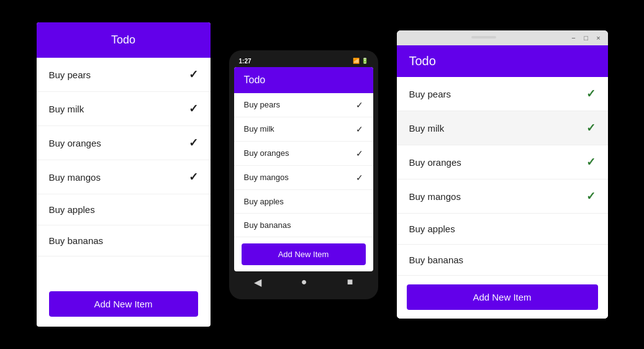 This screenshot has height=349, width=644. Describe the element at coordinates (304, 279) in the screenshot. I see `nav-bar: ◀ ● ■` at that location.